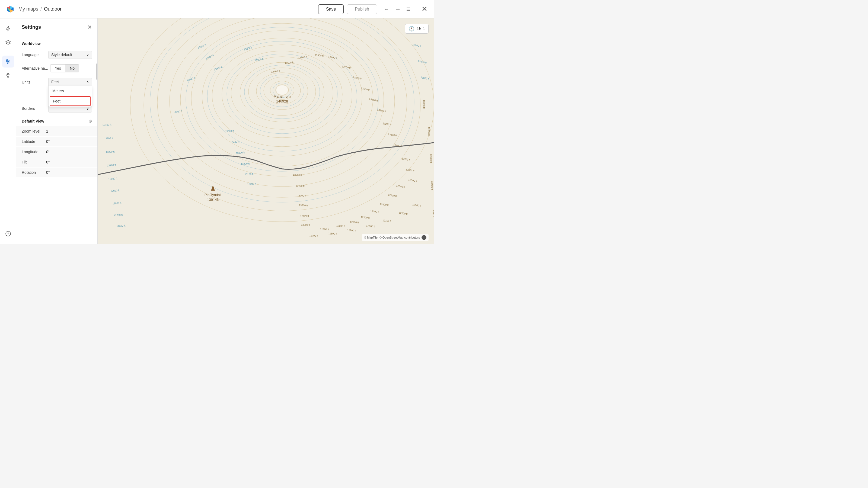 The width and height of the screenshot is (868, 488). Describe the element at coordinates (341, 226) in the screenshot. I see `svg-text: 12000 ft` at that location.